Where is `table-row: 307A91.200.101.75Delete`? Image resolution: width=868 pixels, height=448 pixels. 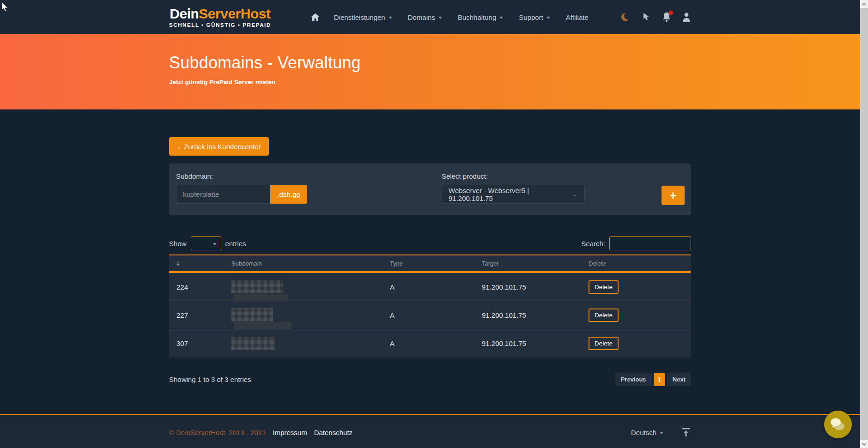
table-row: 307A91.200.101.75Delete is located at coordinates (430, 344).